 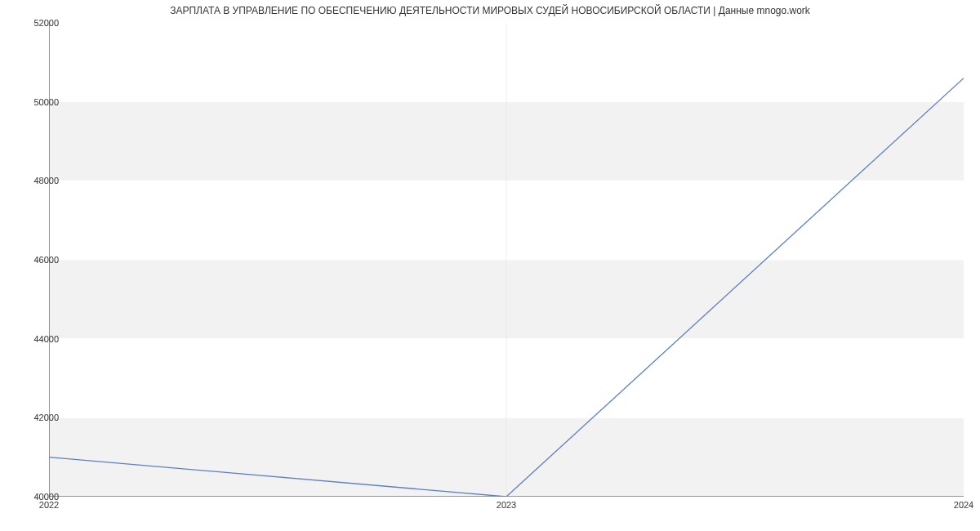 What do you see at coordinates (34, 181) in the screenshot?
I see `y-tick-label: 48000` at bounding box center [34, 181].